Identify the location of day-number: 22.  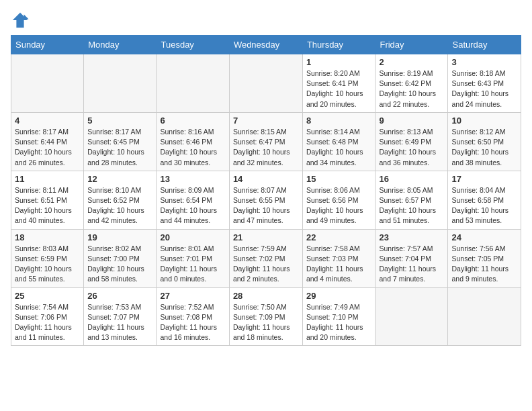
(339, 238).